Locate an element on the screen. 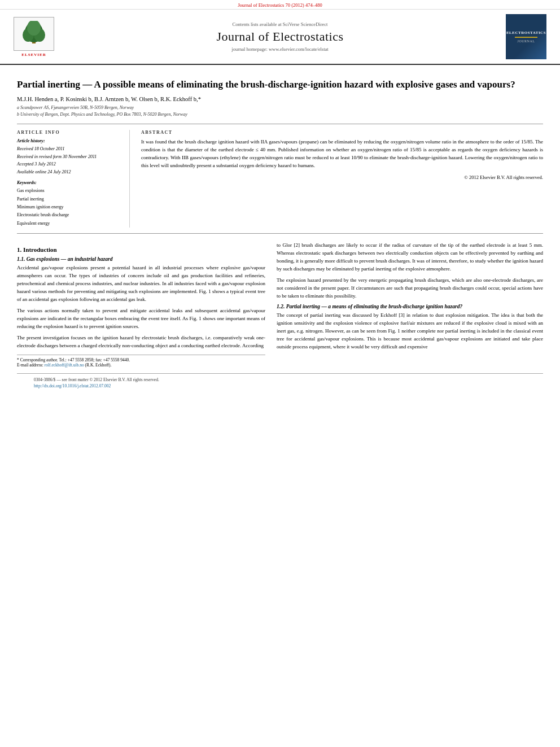 The height and width of the screenshot is (747, 560). intro-para1: Accidental gas/vapour explosions present… is located at coordinates (141, 284).